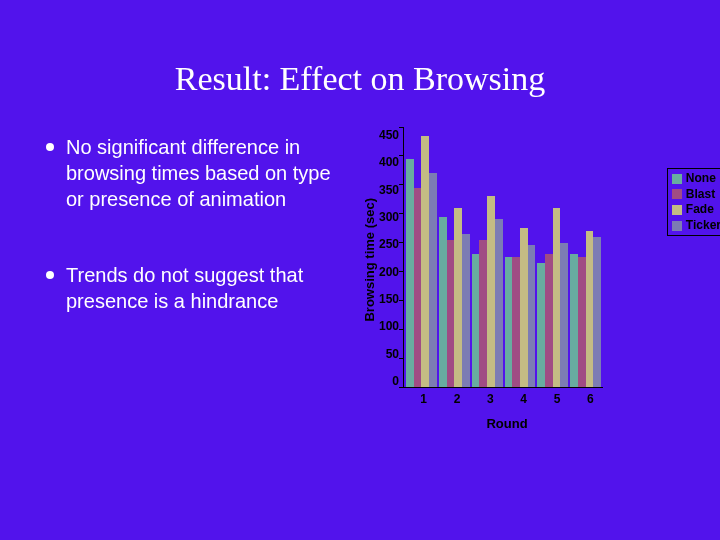  What do you see at coordinates (389, 326) in the screenshot?
I see `y-tick-label: 100` at bounding box center [389, 326].